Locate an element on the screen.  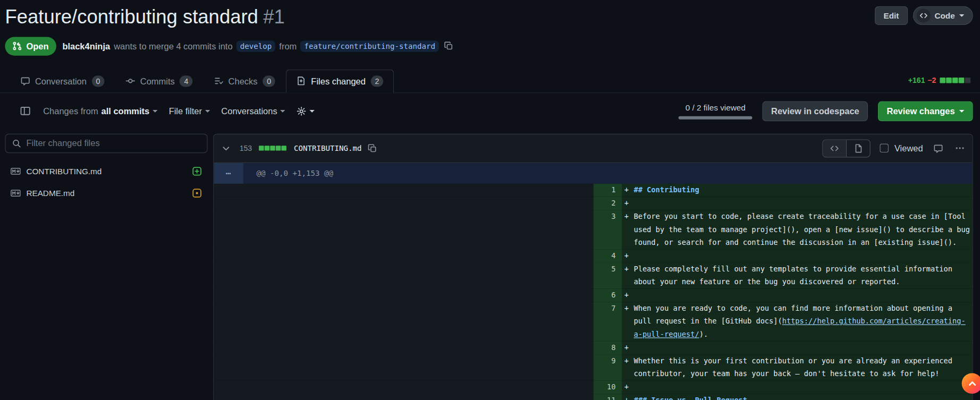
diff-settings-dropdown is located at coordinates (306, 112).